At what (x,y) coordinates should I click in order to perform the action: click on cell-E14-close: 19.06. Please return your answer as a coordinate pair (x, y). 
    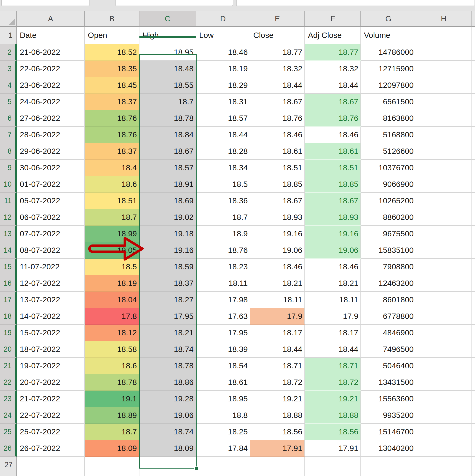
    Looking at the image, I should click on (278, 250).